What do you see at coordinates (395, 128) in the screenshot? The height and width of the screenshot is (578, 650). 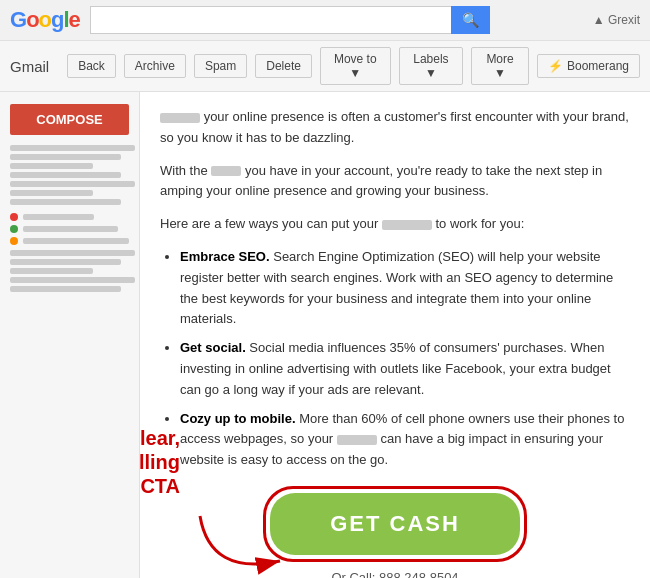 I see `email-para-1: your online presence is often a customer…` at bounding box center [395, 128].